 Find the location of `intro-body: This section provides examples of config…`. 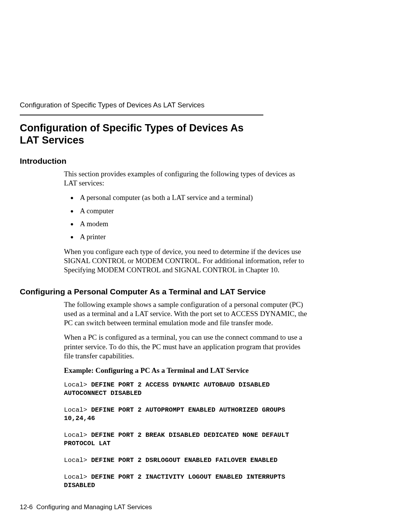

intro-body: This section provides examples of config… is located at coordinates (186, 222).